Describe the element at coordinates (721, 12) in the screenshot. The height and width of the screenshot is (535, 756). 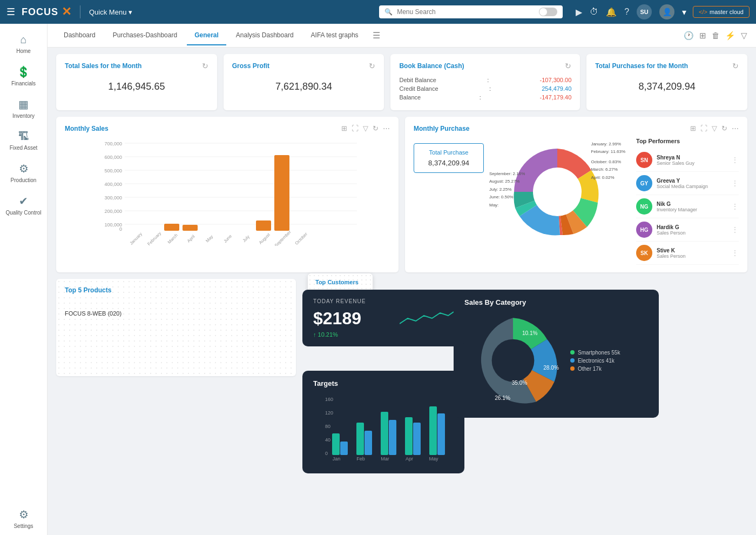
I see `master-cloud-button: </> master cloud` at that location.